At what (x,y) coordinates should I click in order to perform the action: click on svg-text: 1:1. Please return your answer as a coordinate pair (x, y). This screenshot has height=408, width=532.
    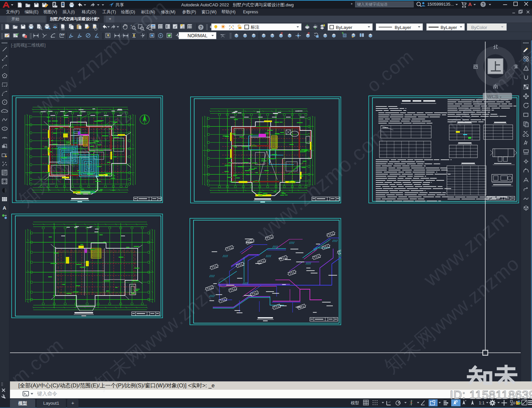
    Looking at the image, I should click on (481, 403).